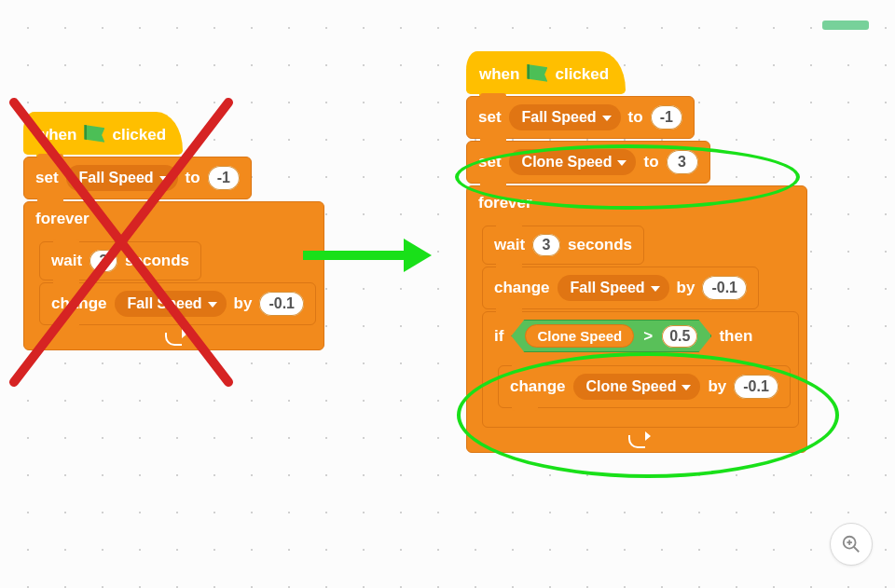 The height and width of the screenshot is (588, 895). I want to click on change-clone-speed-block: change Clone Speed by -0.1, so click(644, 387).